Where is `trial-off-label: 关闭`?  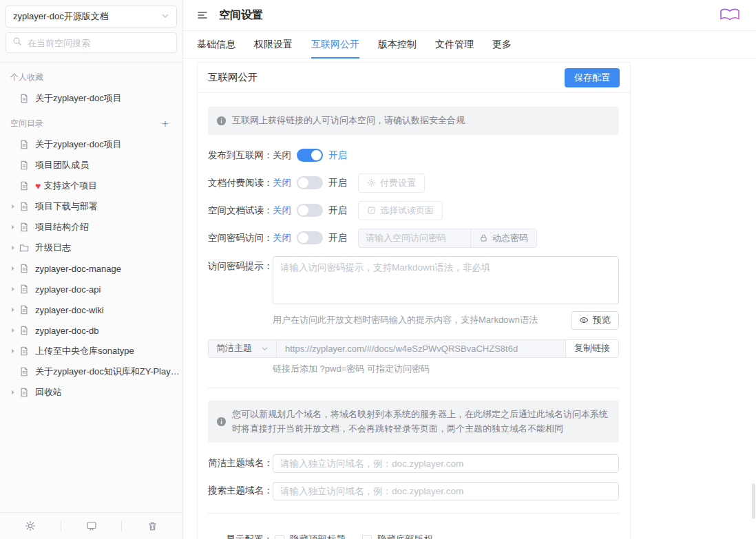 trial-off-label: 关闭 is located at coordinates (282, 211).